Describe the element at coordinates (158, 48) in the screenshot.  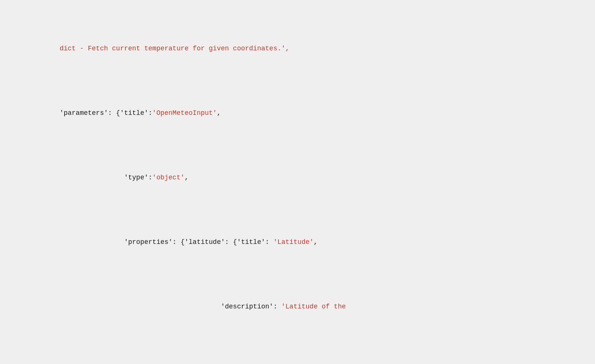
I see `line-1-text: dict - Fetch current temperature for giv…` at that location.